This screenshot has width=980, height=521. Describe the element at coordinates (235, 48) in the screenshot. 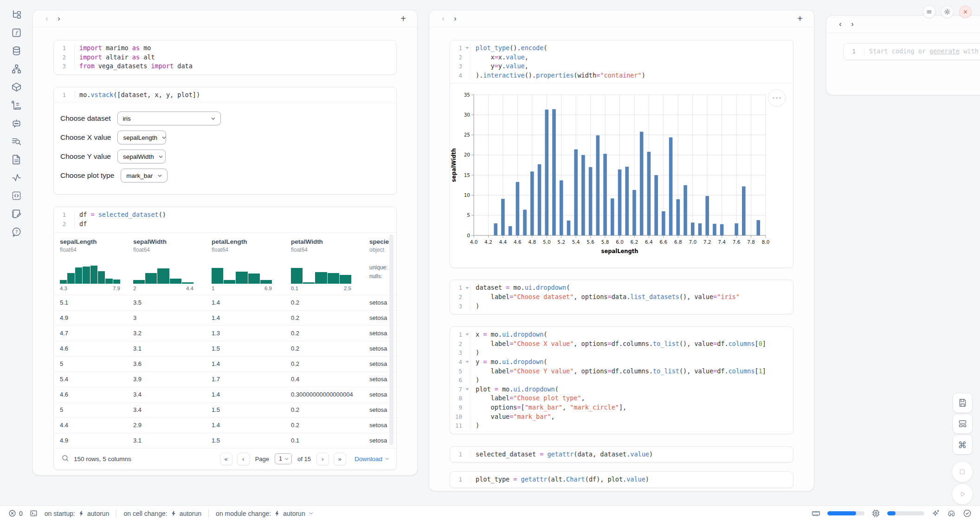

I see `code-line: import marimo as mo` at that location.